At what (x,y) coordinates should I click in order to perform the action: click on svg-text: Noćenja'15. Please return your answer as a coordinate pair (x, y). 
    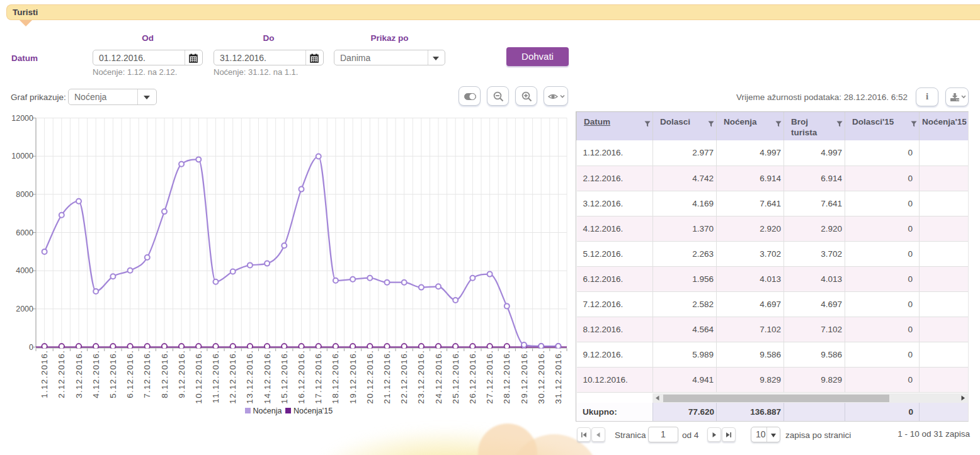
    Looking at the image, I should click on (313, 411).